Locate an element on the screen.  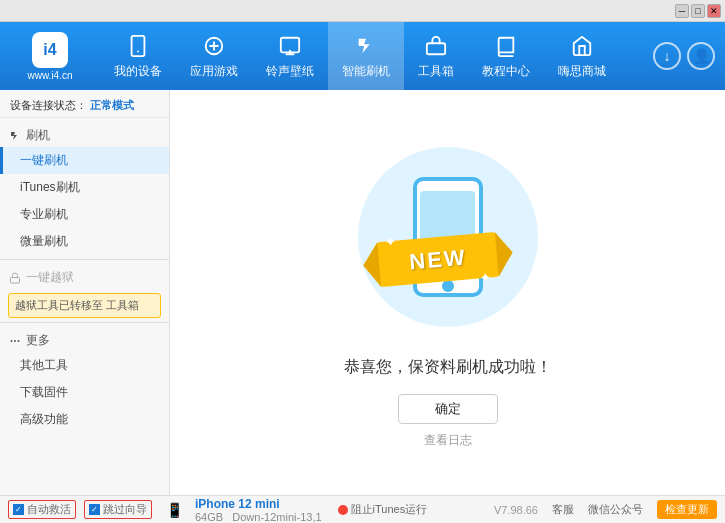
device-info: iPhone 12 mini 64GB Down-12mini-13,1 is located at coordinates (258, 510).